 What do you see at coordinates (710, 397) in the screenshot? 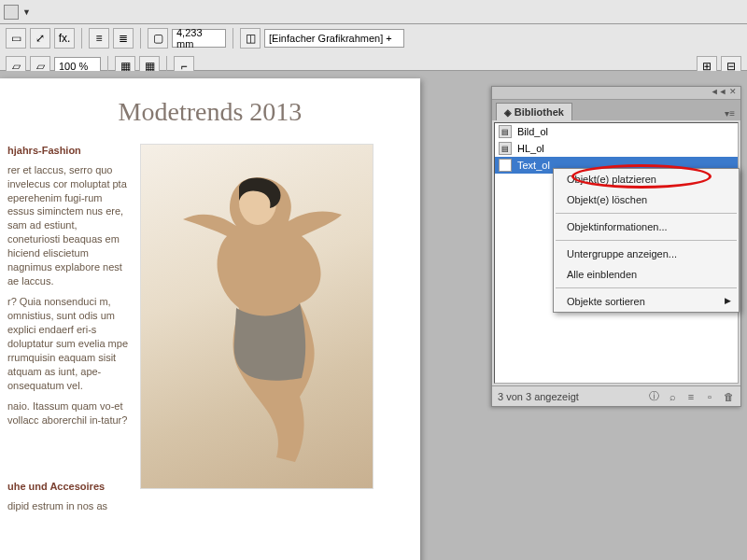
I see `new-icon: ▫` at bounding box center [710, 397].